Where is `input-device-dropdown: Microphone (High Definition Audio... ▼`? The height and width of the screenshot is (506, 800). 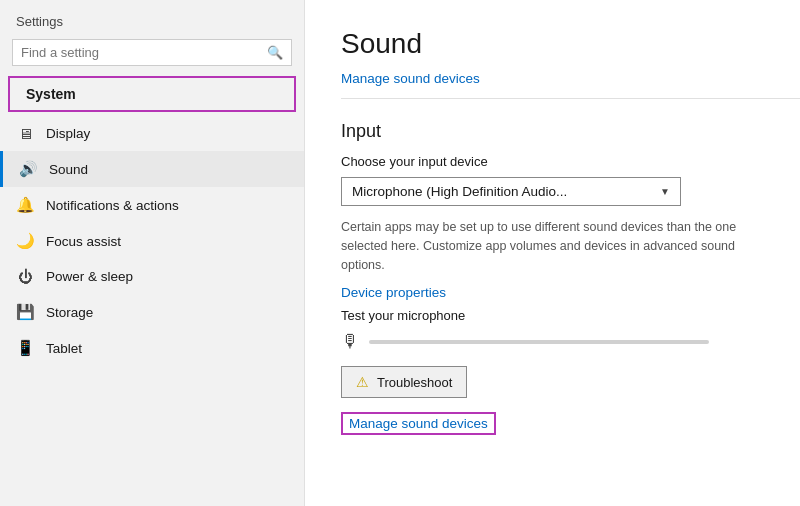
input-device-dropdown: Microphone (High Definition Audio... ▼ is located at coordinates (511, 192).